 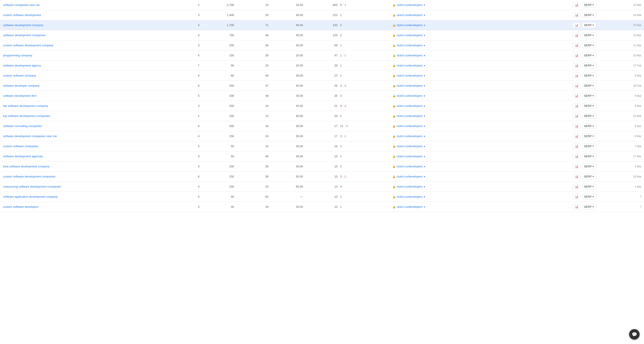 I want to click on keyword-link: custom software developers, so click(x=21, y=207).